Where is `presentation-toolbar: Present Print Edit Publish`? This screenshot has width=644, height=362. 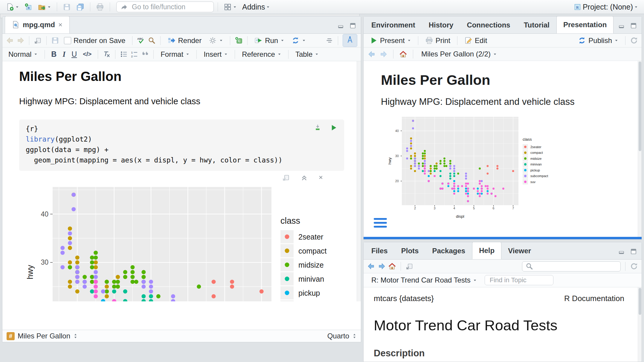
presentation-toolbar: Present Print Edit Publish is located at coordinates (503, 41).